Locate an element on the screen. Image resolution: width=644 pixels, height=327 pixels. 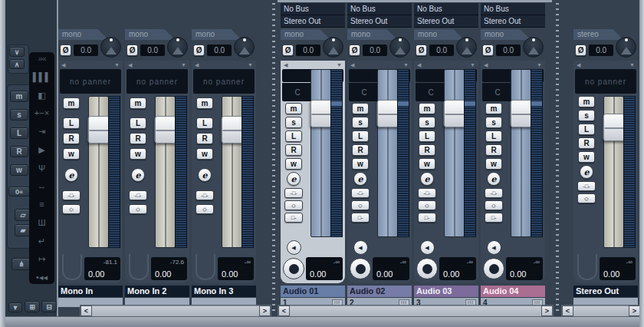
width-arrows-icon: ↔ is located at coordinates (41, 186).